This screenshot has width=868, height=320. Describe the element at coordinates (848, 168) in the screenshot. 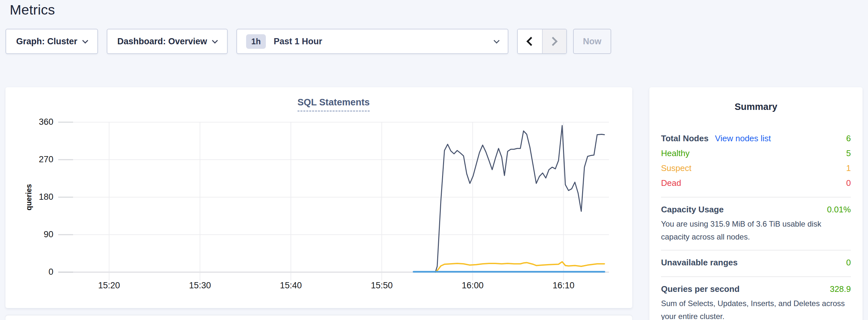

I see `suspect-value: 1` at that location.